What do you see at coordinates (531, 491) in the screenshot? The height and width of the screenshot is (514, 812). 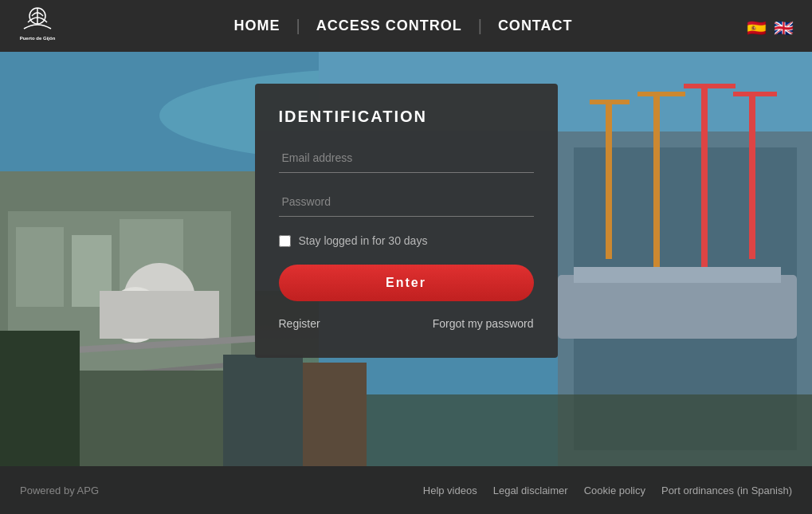 I see `footer-link-legal: Legal disclaimer` at bounding box center [531, 491].